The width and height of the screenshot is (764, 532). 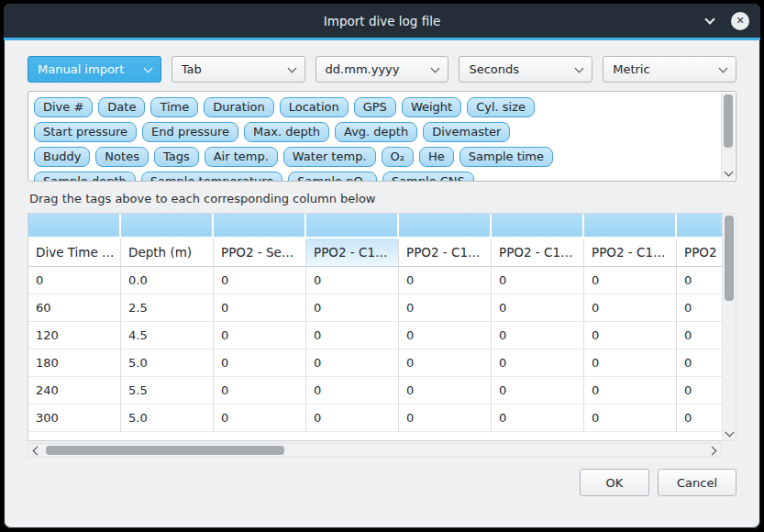 I want to click on tag-end-pressure: End pressure, so click(x=191, y=132).